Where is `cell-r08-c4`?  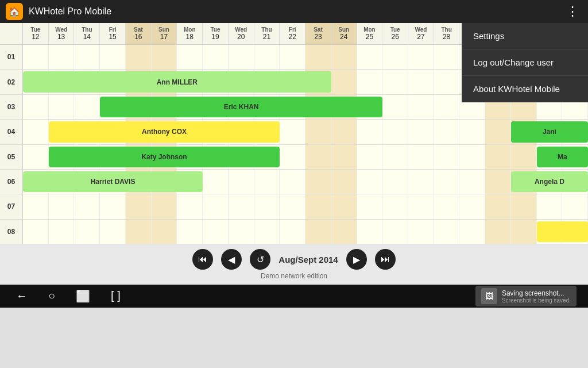
cell-r08-c4 is located at coordinates (139, 232).